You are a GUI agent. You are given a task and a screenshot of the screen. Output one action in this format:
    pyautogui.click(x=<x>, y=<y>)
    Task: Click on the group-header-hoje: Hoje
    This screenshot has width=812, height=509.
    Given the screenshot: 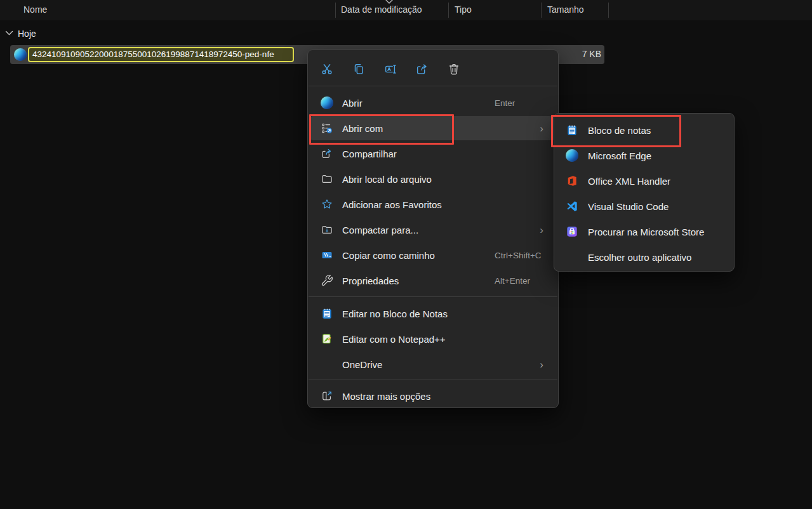 What is the action you would take?
    pyautogui.click(x=27, y=34)
    